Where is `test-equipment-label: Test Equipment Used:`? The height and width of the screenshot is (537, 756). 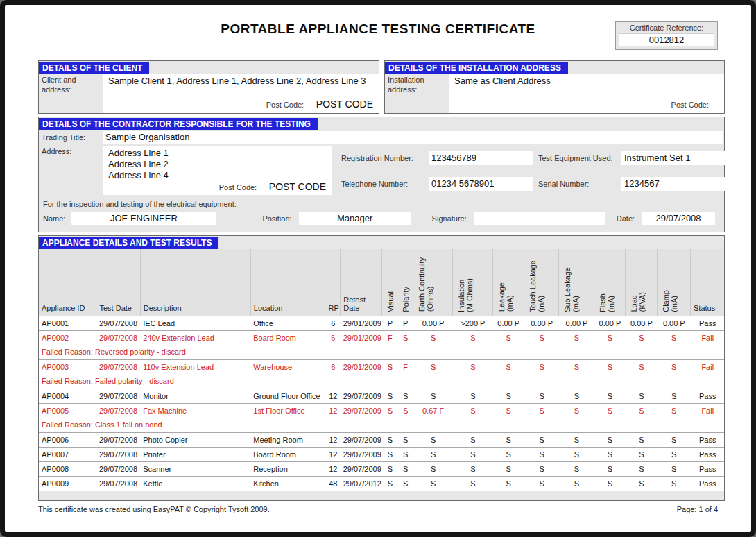 test-equipment-label: Test Equipment Used: is located at coordinates (577, 158).